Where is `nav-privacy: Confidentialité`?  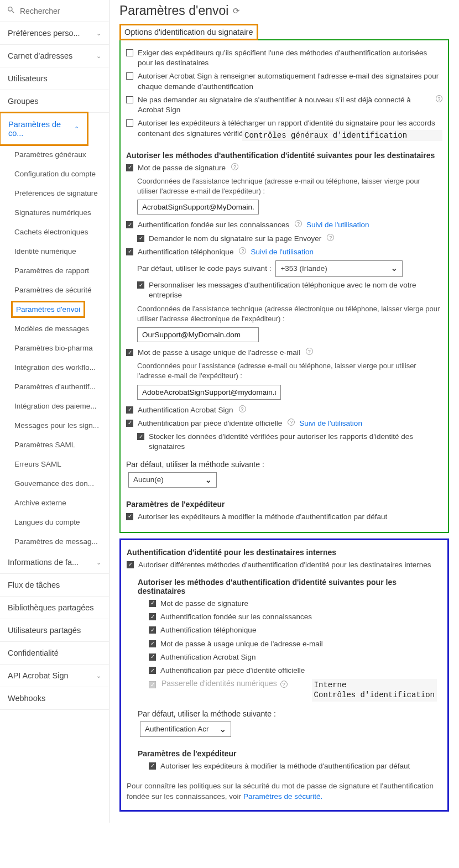
nav-privacy: Confidentialité is located at coordinates (54, 653).